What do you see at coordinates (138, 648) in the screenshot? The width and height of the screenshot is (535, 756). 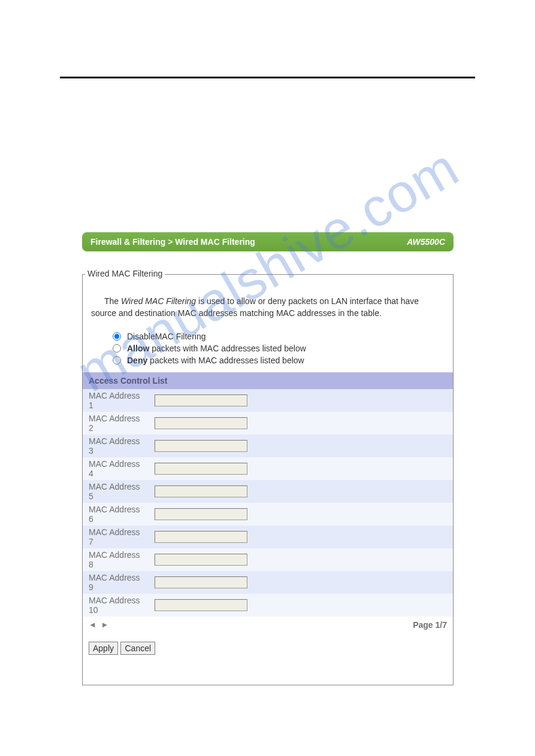 I see `cancel-button: Cancel` at bounding box center [138, 648].